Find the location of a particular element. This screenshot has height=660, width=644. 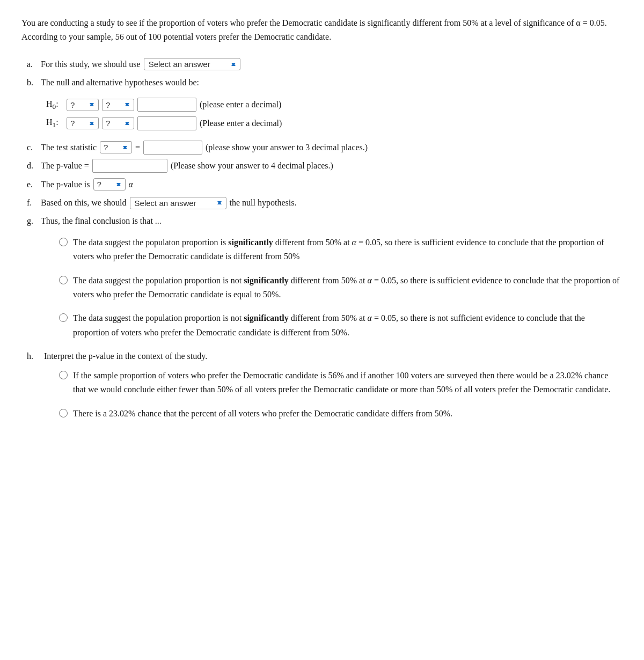

part-e-prefix: The p-value is is located at coordinates (65, 185).